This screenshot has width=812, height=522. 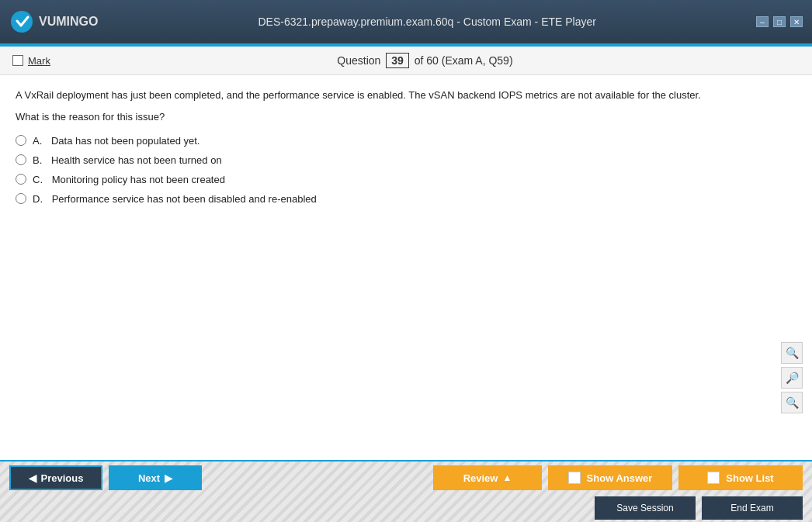 What do you see at coordinates (33, 478) in the screenshot?
I see `prev-arrow-icon: ◀` at bounding box center [33, 478].